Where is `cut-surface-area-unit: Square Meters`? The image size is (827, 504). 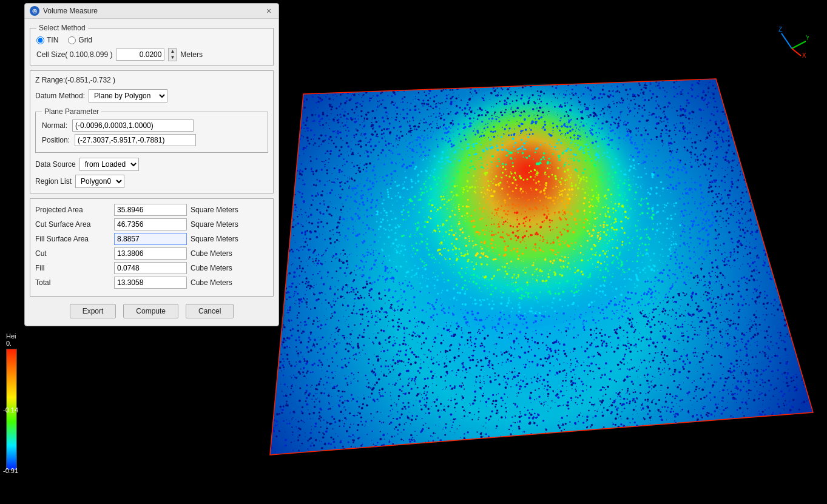 cut-surface-area-unit: Square Meters is located at coordinates (215, 224).